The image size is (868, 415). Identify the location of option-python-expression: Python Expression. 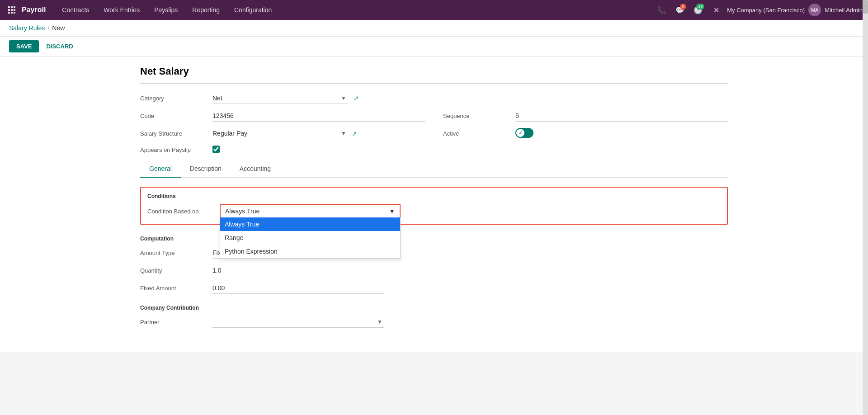
(310, 251).